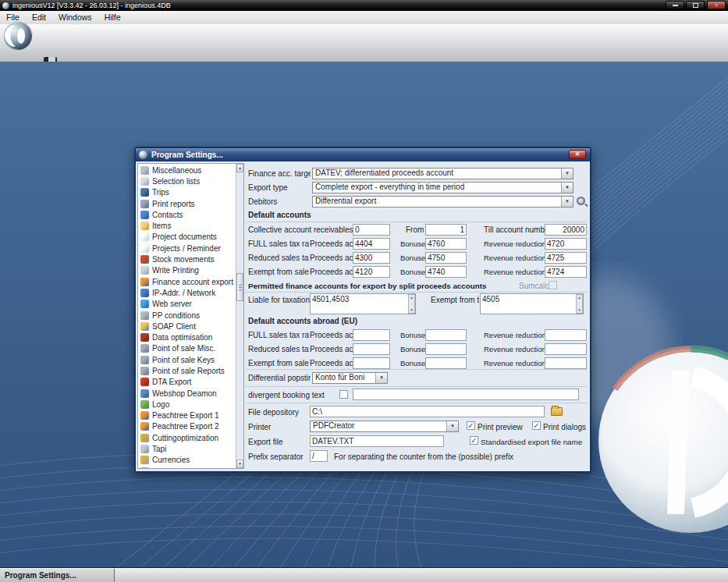 The width and height of the screenshot is (728, 582). What do you see at coordinates (474, 440) in the screenshot?
I see `standardised-name-checkbox` at bounding box center [474, 440].